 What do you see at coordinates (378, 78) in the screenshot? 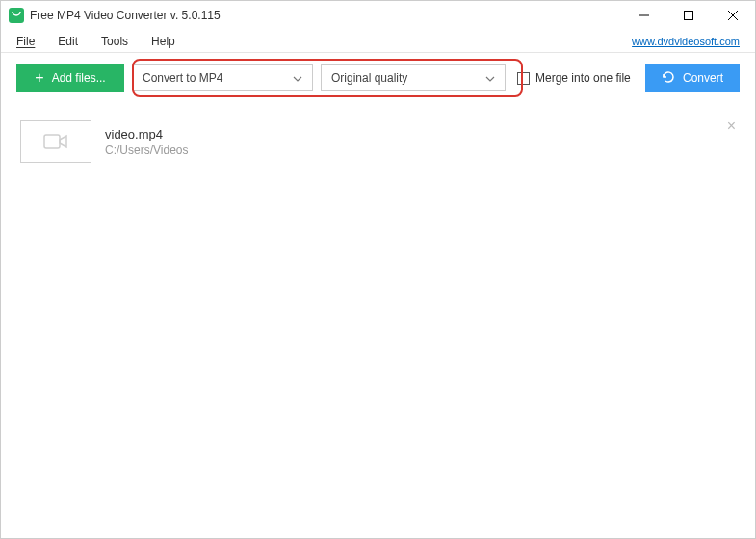
I see `toolbar: + Add files... Convert to MP4 Original q…` at bounding box center [378, 78].